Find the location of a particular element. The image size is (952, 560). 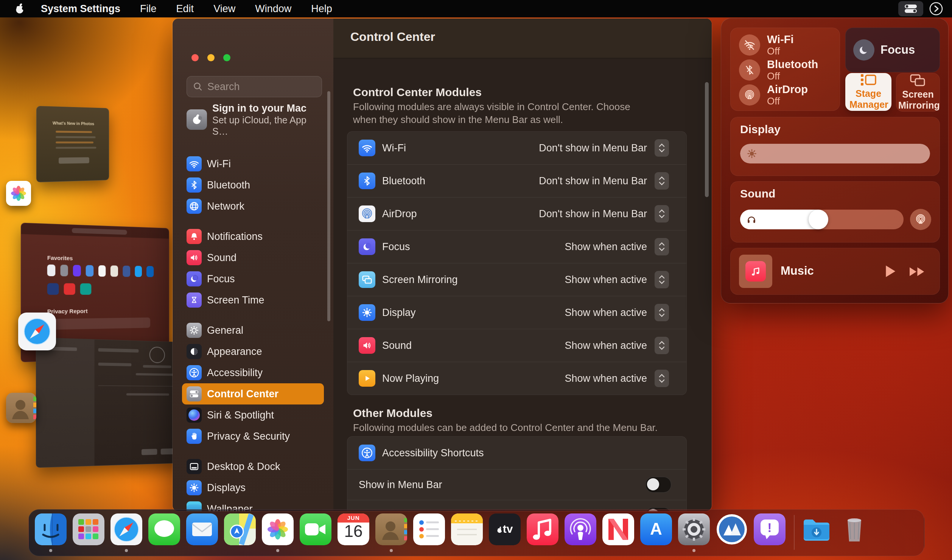

dock-maps is located at coordinates (240, 529).